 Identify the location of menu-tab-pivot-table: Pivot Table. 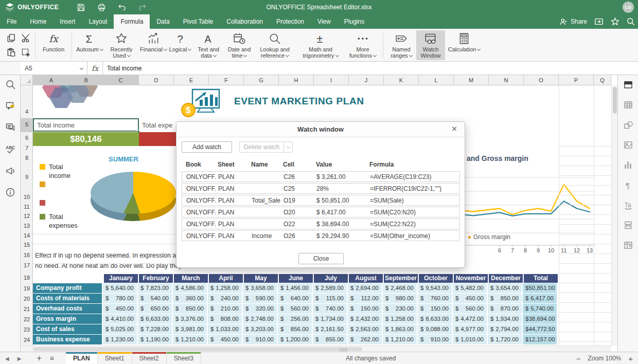
(198, 22).